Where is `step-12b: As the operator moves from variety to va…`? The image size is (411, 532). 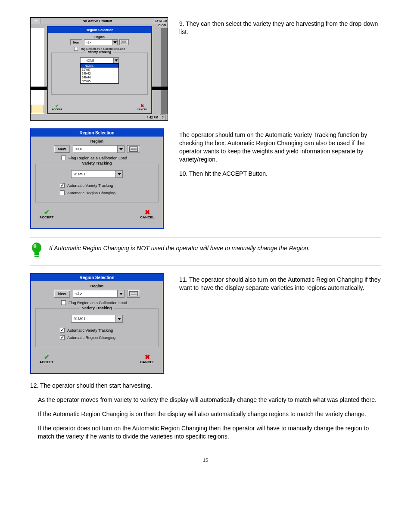
step-12b: As the operator moves from variety to va… is located at coordinates (206, 400).